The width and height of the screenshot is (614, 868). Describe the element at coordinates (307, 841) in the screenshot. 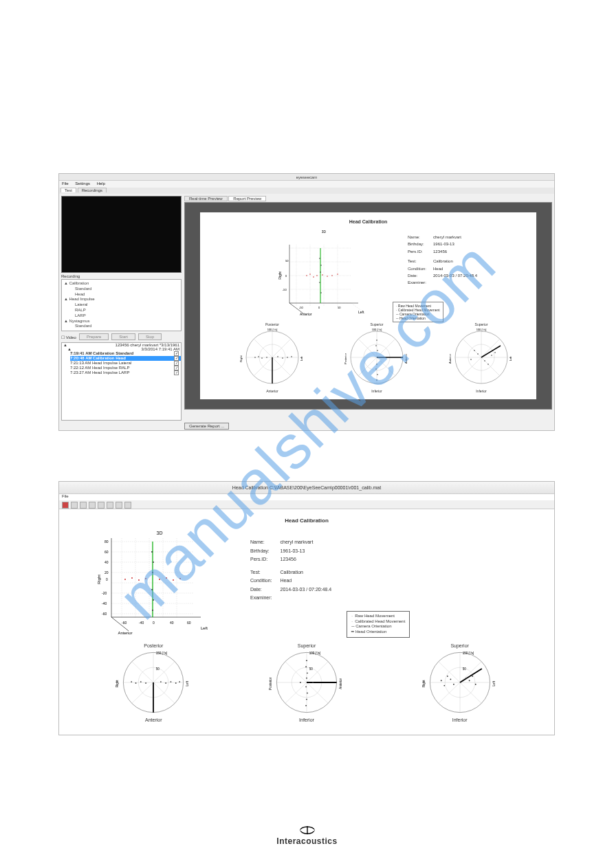

I see `footer-brand: Interacoustics` at that location.